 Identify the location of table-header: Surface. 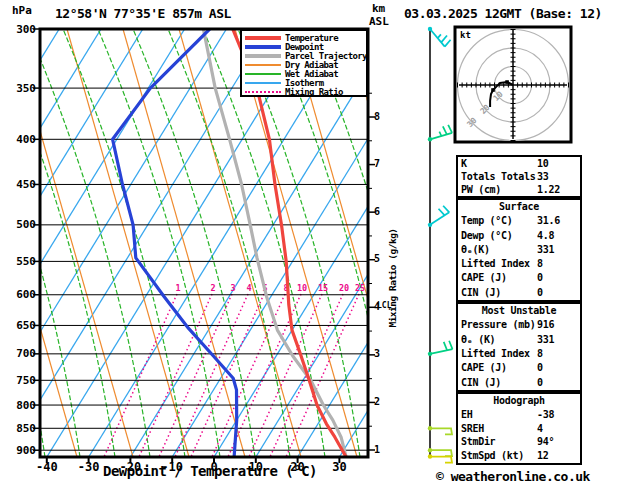
(519, 207).